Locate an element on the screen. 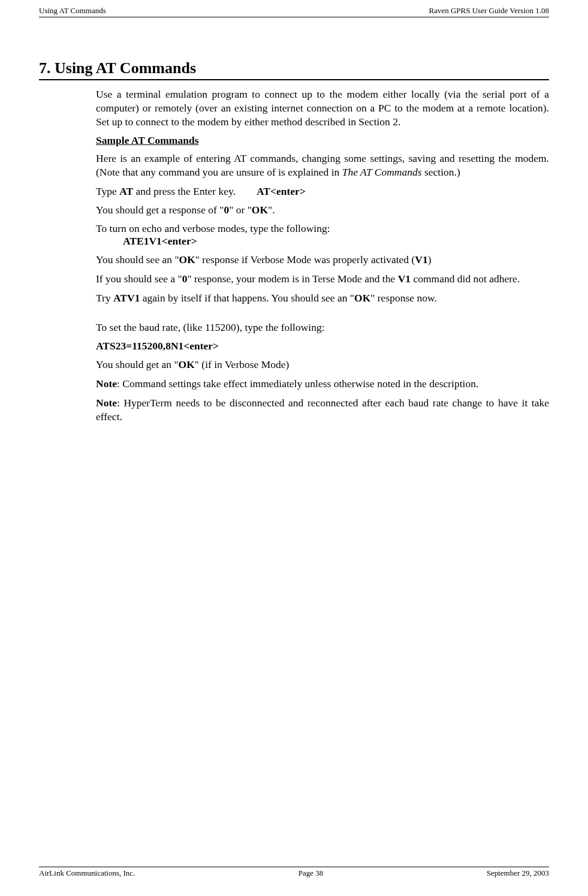 This screenshot has height=896, width=588. footer-center: Page 38 is located at coordinates (311, 873).